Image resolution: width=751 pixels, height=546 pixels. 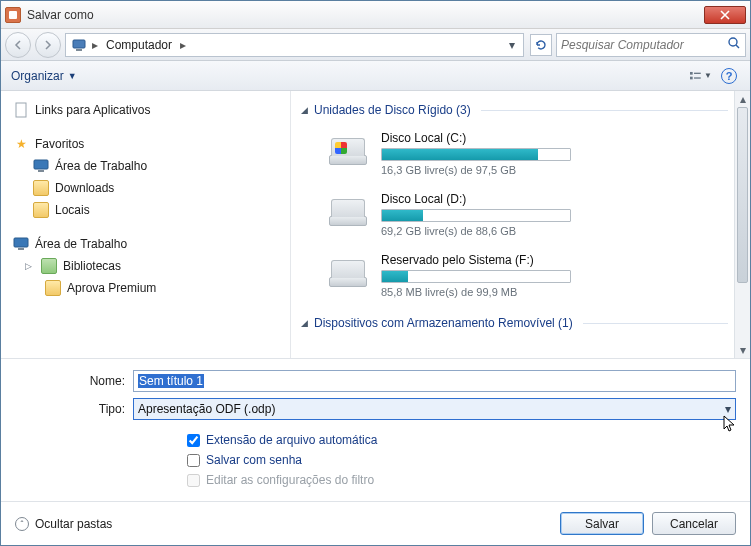 What do you see at coordinates (49, 266) in the screenshot?
I see `libraries-icon` at bounding box center [49, 266].